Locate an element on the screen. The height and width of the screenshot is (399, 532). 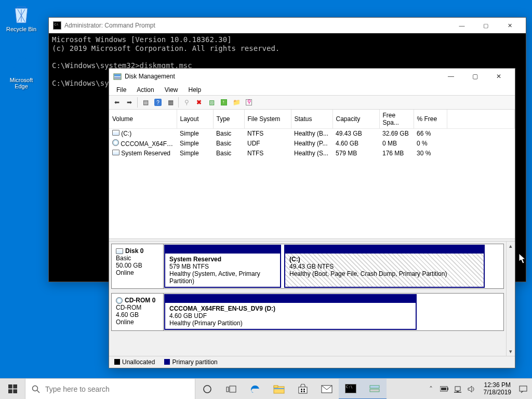
partition-box: CCCOMA_X64FRE_EN-US_DV9 (D:)4.60 GB UDFH… is located at coordinates (290, 312).